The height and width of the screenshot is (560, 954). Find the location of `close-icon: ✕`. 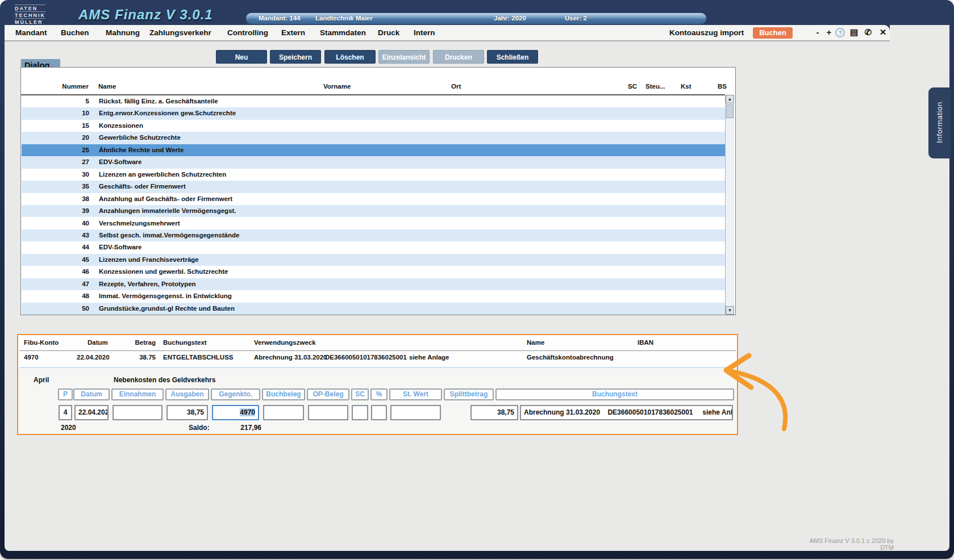

close-icon: ✕ is located at coordinates (883, 32).